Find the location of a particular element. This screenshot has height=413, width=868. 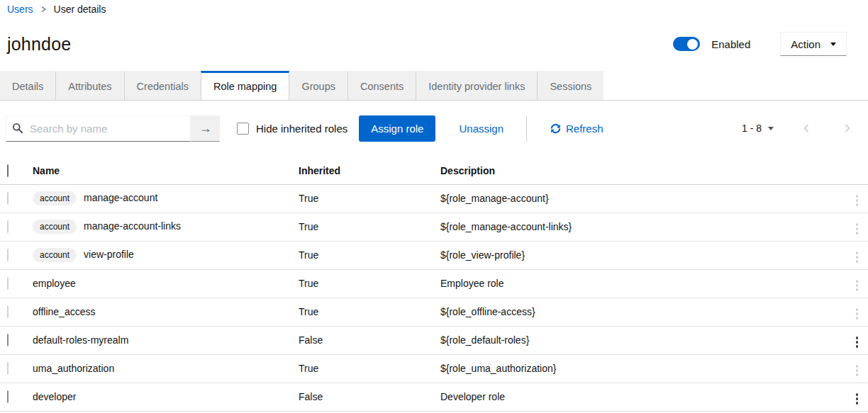

tab-attributes: Attributes is located at coordinates (89, 85).